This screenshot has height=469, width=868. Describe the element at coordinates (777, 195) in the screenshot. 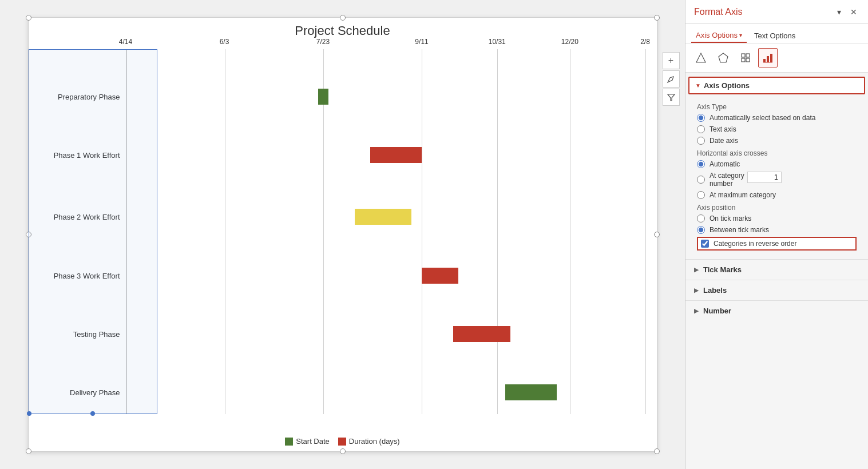

I see `radio-max-category: At maximum category` at that location.